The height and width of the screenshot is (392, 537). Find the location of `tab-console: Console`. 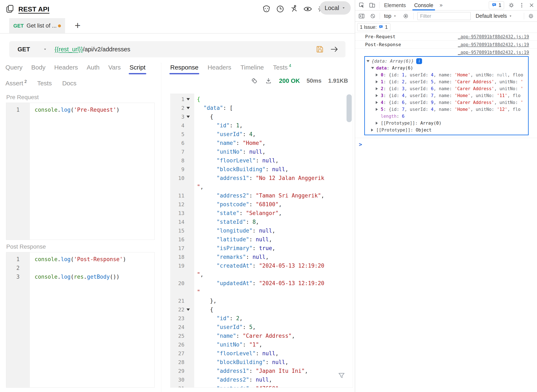

tab-console: Console is located at coordinates (424, 5).